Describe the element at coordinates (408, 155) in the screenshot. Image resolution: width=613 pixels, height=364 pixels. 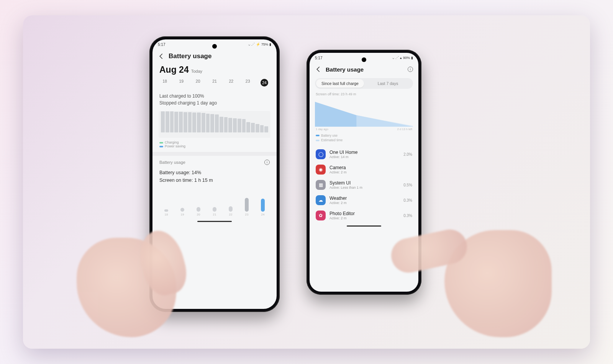
I see `app-percent: 2.0%` at that location.